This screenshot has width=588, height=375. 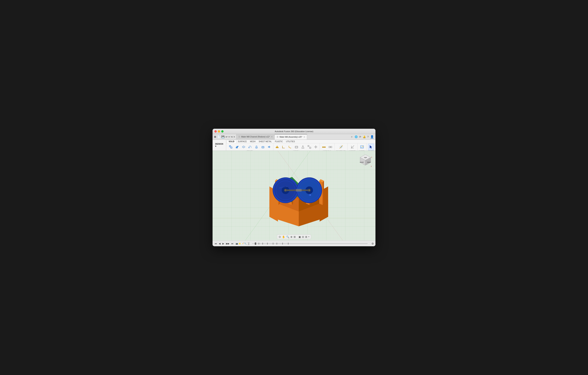 What do you see at coordinates (306, 237) in the screenshot?
I see `view-options-icon: ⊞` at bounding box center [306, 237].